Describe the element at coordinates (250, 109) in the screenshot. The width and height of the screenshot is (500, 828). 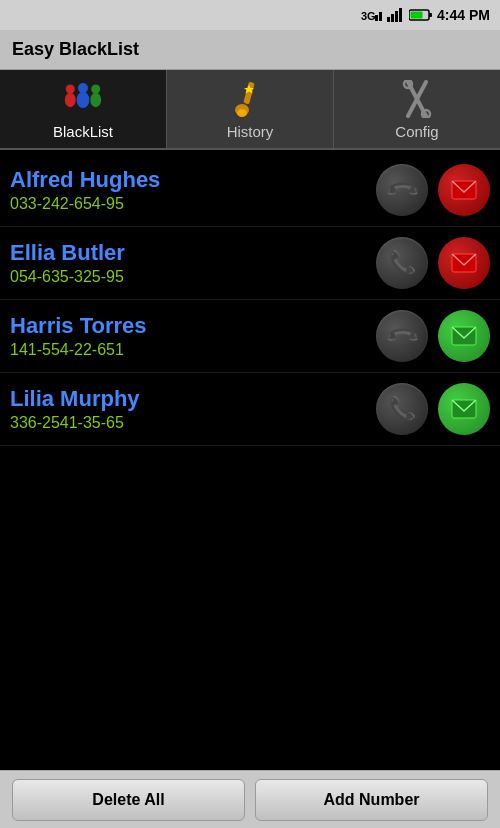
I see `tab-history: History` at that location.